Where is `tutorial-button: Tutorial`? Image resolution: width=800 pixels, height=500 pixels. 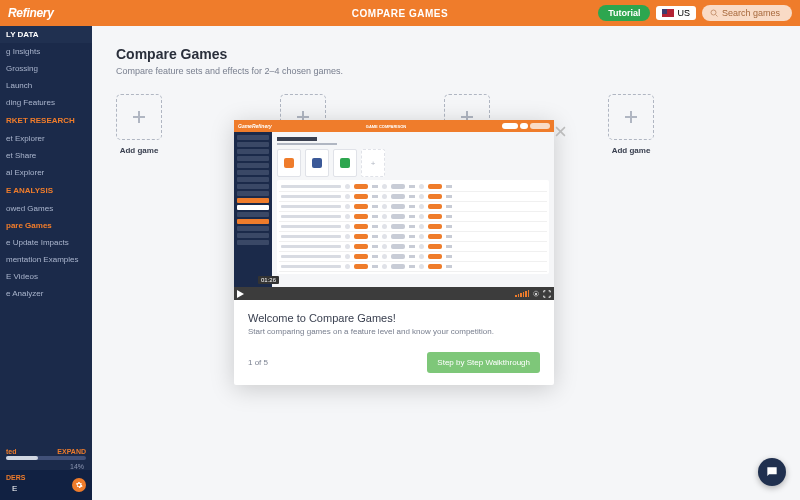
tutorial-button: Tutorial is located at coordinates (624, 13).